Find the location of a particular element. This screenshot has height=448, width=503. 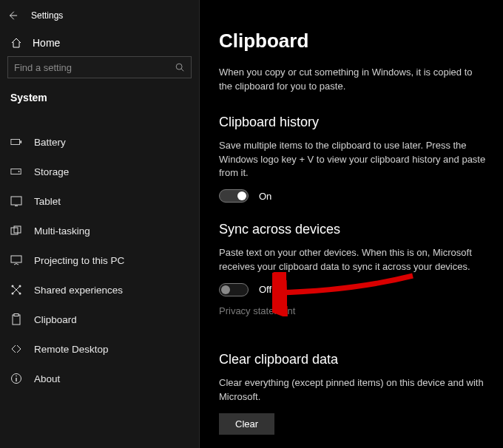

remote-desktop-icon is located at coordinates (16, 349).